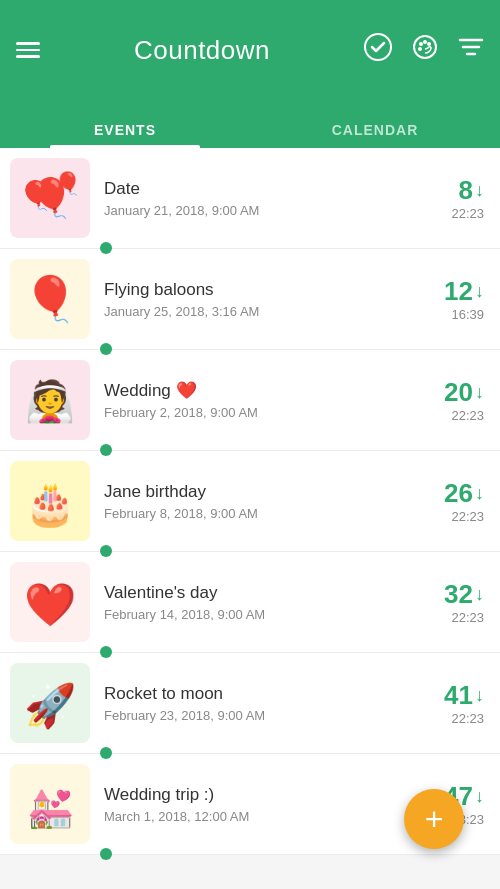 This screenshot has height=889, width=500. Describe the element at coordinates (202, 50) in the screenshot. I see `app-title: Countdown` at that location.